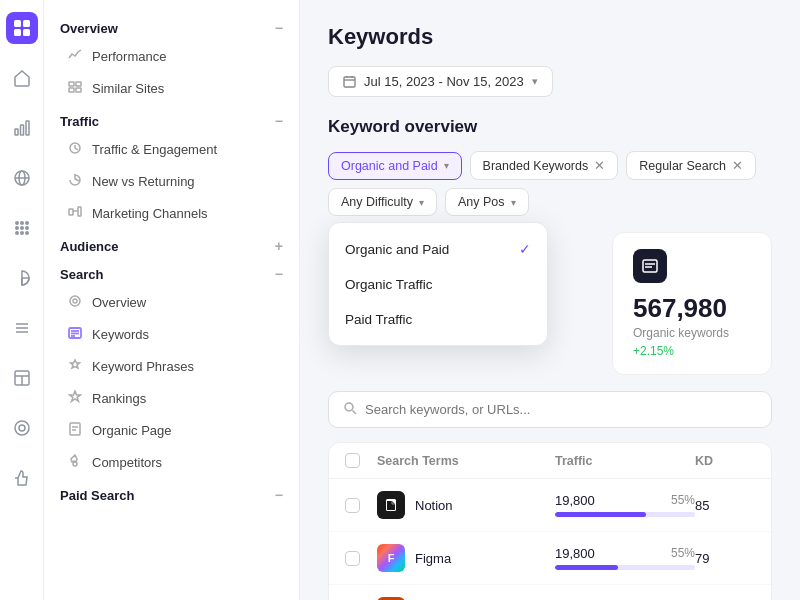  Describe the element at coordinates (172, 150) in the screenshot. I see `sidebar-item-traffic-engagement: Traffic & Engagement` at that location.